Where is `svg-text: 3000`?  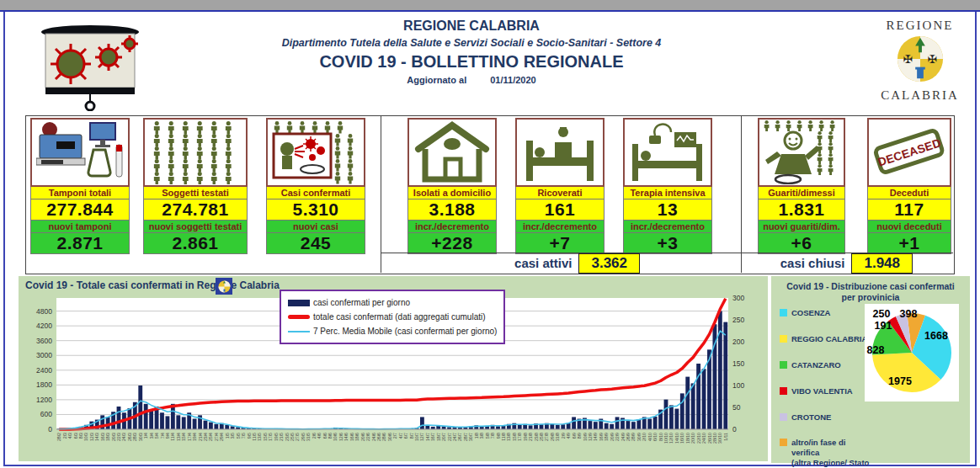
svg-text: 3000 is located at coordinates (44, 355).